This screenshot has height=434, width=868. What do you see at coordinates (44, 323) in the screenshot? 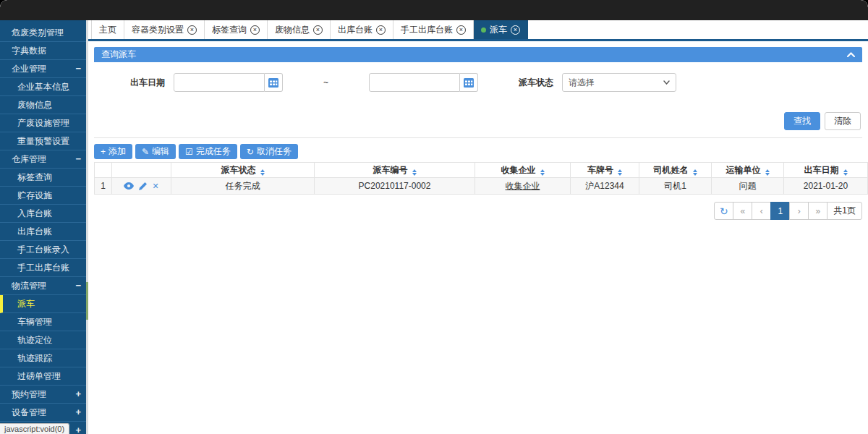
I see `sidebar-item-vehicle-management: 车辆管理` at bounding box center [44, 323].